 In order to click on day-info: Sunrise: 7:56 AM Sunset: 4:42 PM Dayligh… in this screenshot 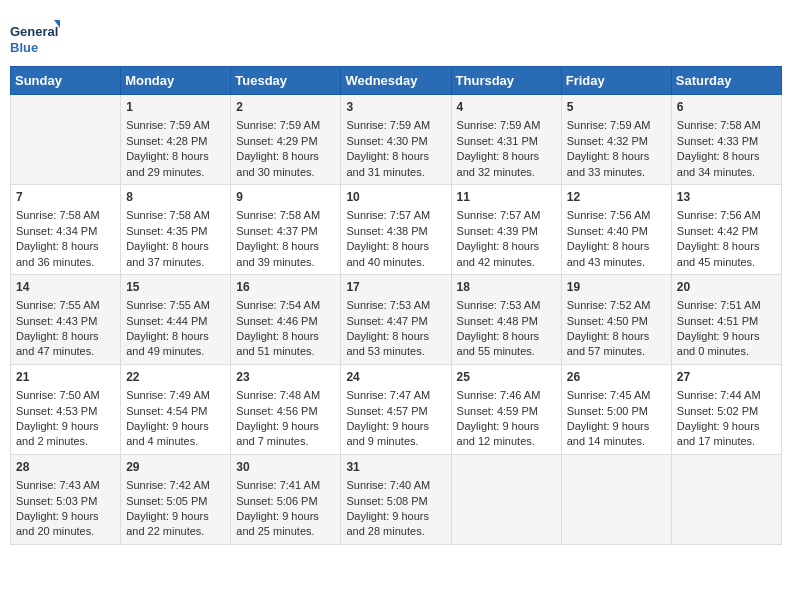, I will do `click(726, 239)`.